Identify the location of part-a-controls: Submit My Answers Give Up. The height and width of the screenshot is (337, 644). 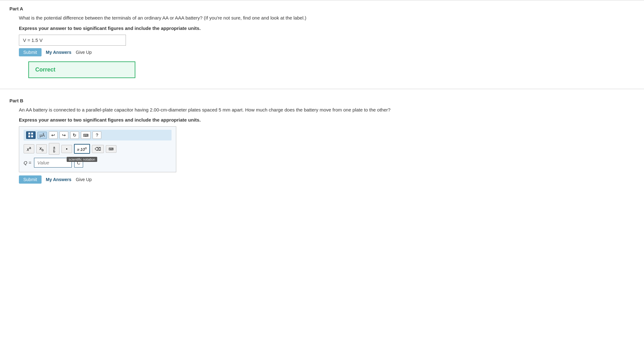
(327, 52).